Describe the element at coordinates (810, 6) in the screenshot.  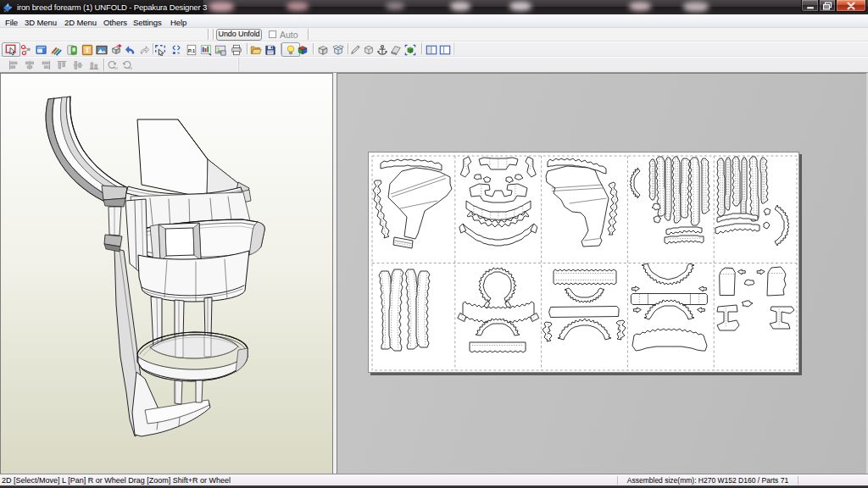
I see `minimize-button` at that location.